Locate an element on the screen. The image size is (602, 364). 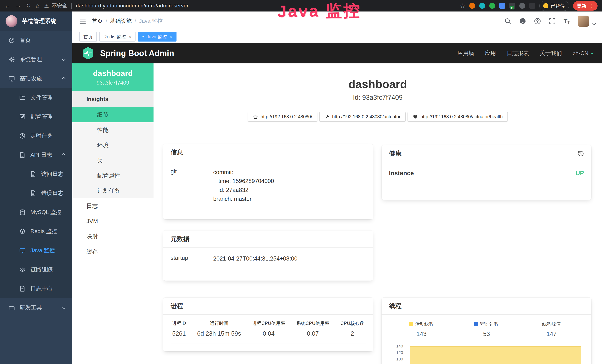
y-axis-tick: 140 is located at coordinates (396, 346).